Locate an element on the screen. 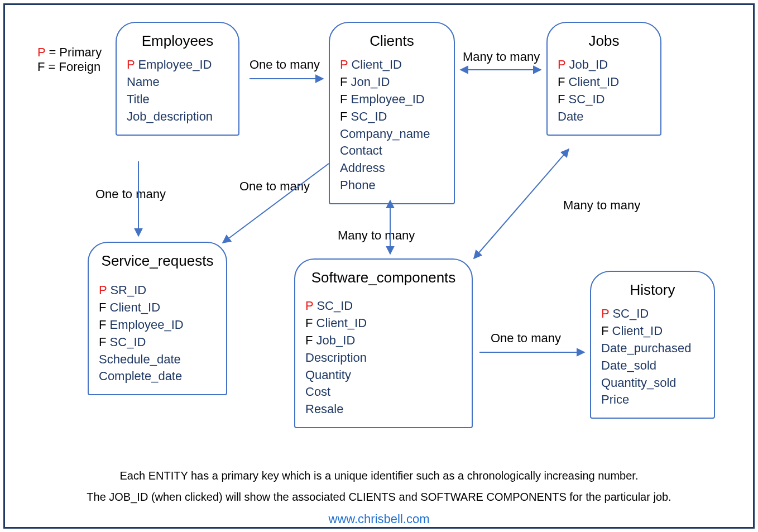 This screenshot has width=758, height=532. attr-row: Company_name is located at coordinates (392, 134).